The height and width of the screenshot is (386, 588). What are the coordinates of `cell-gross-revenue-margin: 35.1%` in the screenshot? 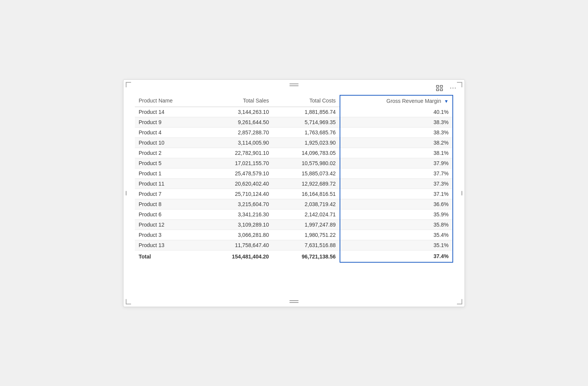 It's located at (397, 245).